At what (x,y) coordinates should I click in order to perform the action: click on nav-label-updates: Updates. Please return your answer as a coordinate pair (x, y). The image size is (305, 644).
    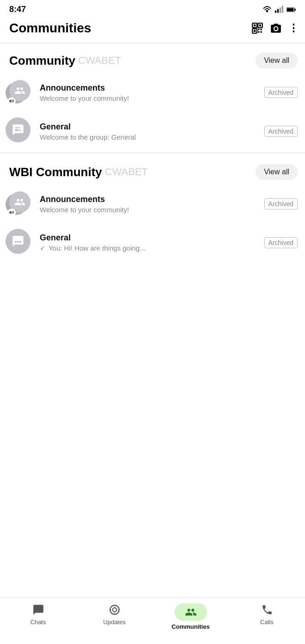
    Looking at the image, I should click on (114, 622).